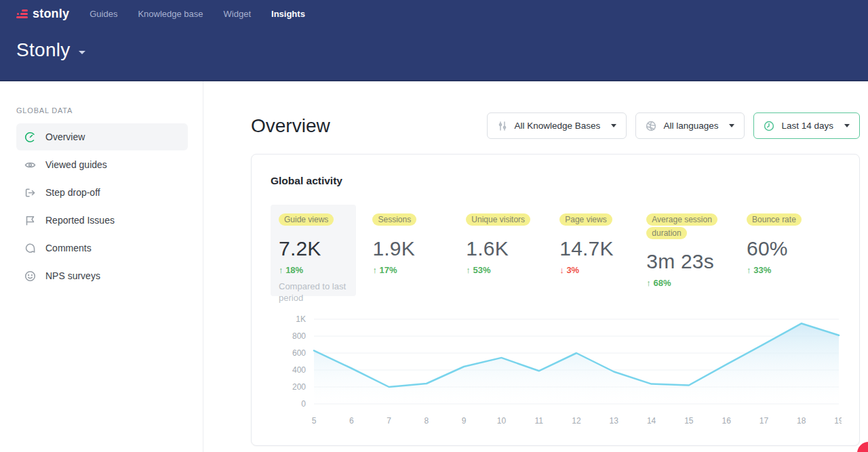  I want to click on knowledge-bases-filter-dropdown: All Knowledge Bases, so click(557, 126).